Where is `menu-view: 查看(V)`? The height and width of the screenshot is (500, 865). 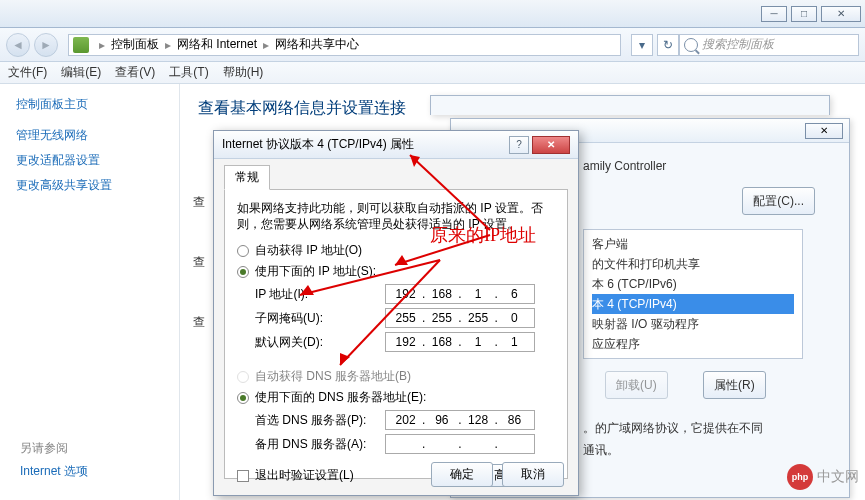
menu-view: 查看(V) is located at coordinates (135, 72).